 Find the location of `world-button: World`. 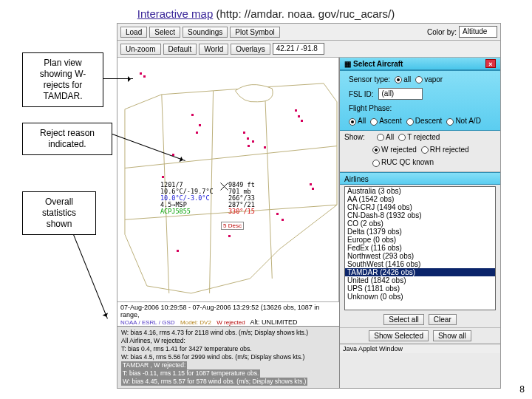

world-button: World is located at coordinates (214, 49).